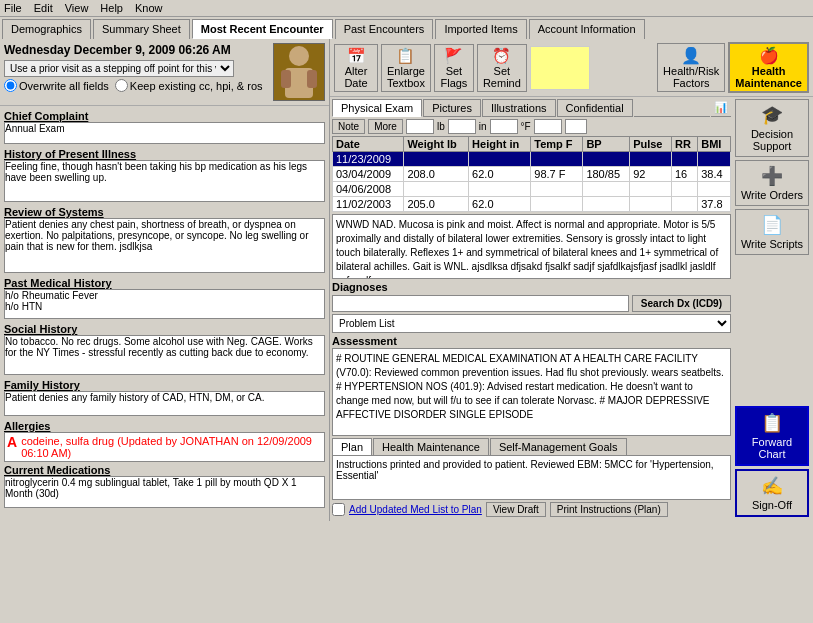  Describe the element at coordinates (606, 144) in the screenshot. I see `col-bp: BP` at that location.